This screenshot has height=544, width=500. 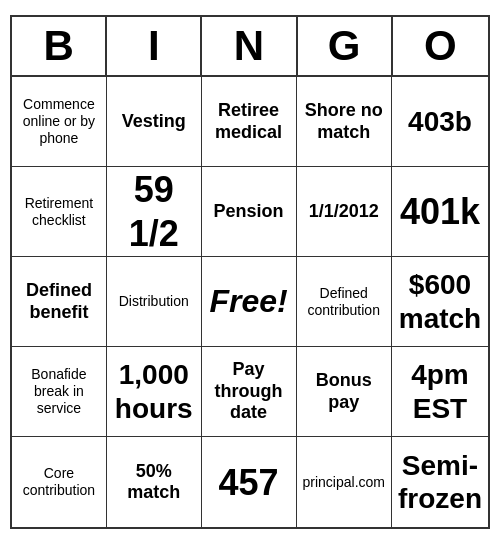 What do you see at coordinates (154, 302) in the screenshot?
I see `bingo-cell-11: Distribution` at bounding box center [154, 302].